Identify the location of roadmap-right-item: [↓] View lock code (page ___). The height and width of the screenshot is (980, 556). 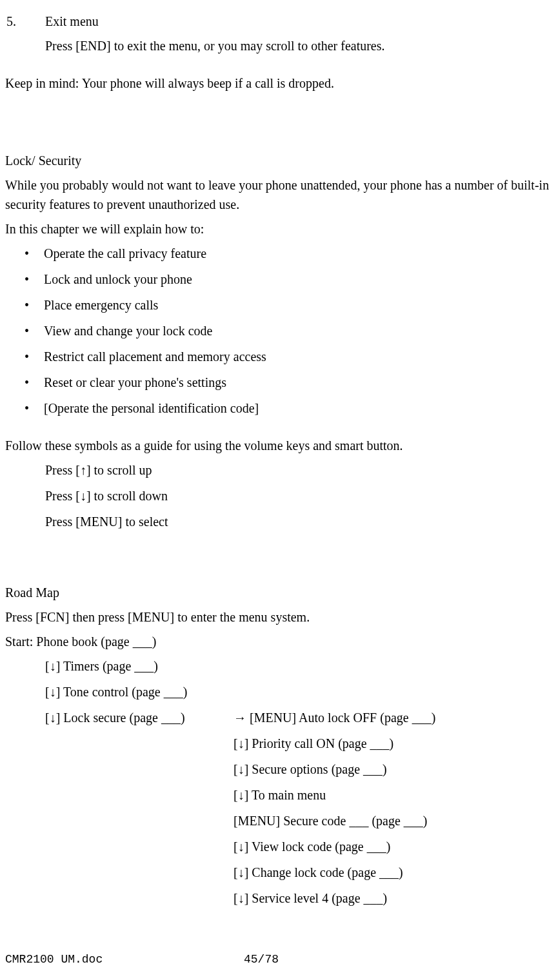
(392, 847).